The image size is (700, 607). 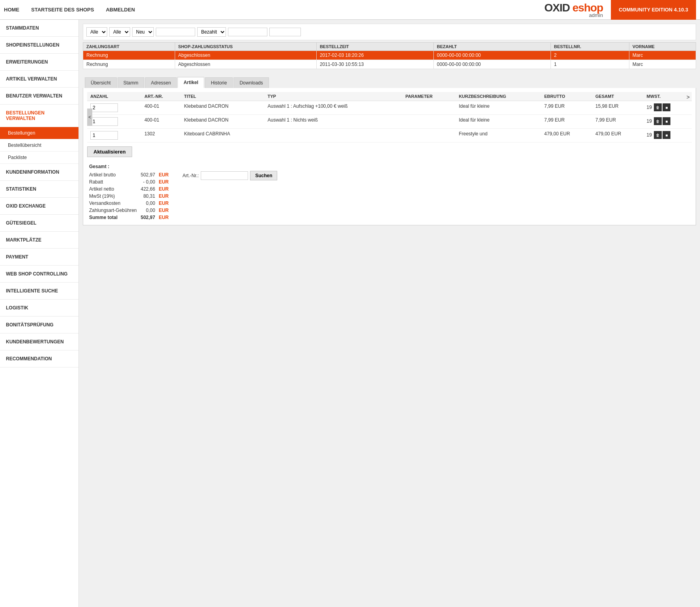 I want to click on order-cell-1-3: 0000-00-00 00:00:00, so click(x=492, y=65).